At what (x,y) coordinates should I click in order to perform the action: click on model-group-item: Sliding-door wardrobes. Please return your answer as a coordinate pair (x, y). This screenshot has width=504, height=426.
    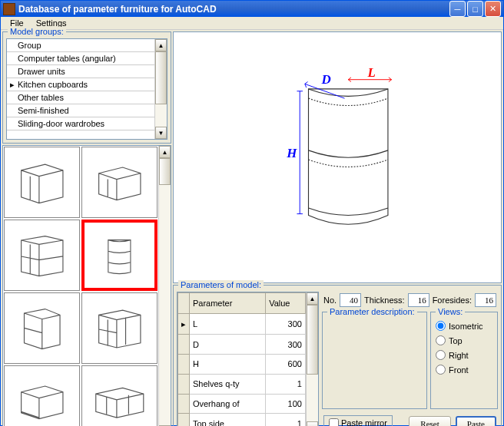
    Looking at the image, I should click on (81, 124).